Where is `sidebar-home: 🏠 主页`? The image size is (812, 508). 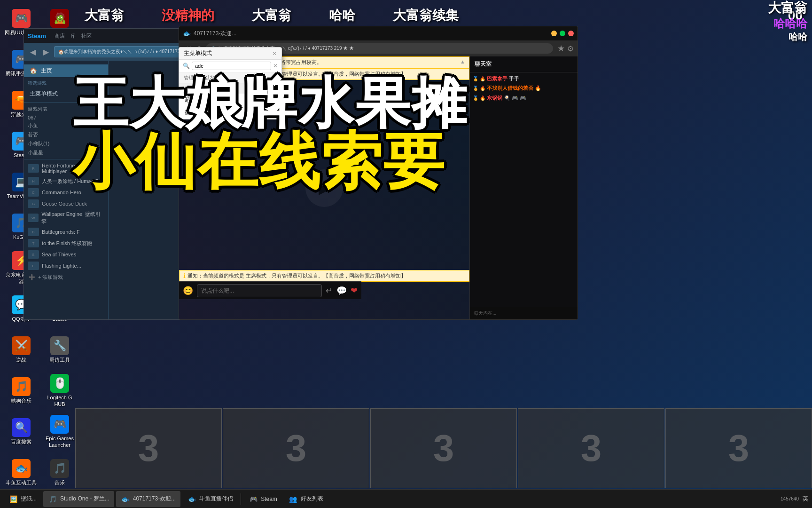
sidebar-home: 🏠 主页 is located at coordinates (66, 71).